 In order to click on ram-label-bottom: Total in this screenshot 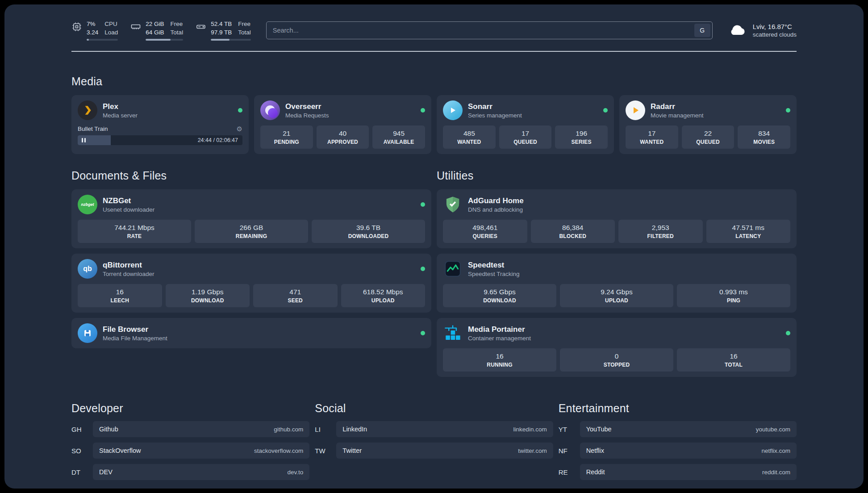, I will do `click(177, 33)`.